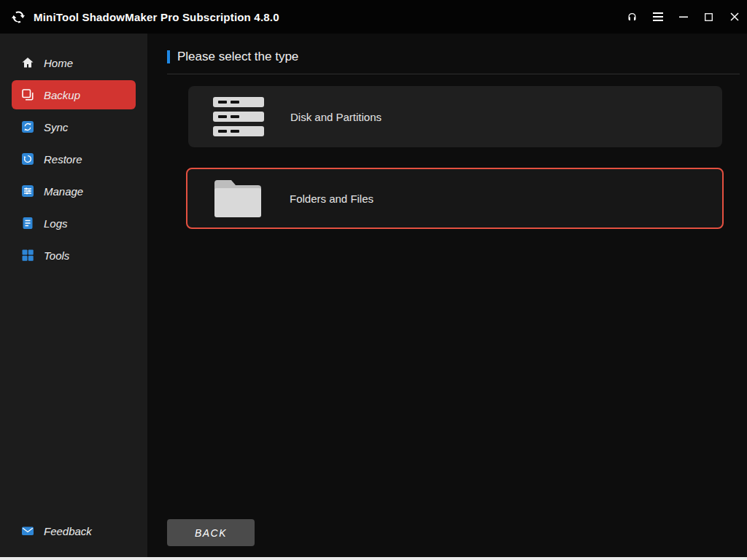 The height and width of the screenshot is (560, 747). Describe the element at coordinates (454, 74) in the screenshot. I see `heading-separator` at that location.